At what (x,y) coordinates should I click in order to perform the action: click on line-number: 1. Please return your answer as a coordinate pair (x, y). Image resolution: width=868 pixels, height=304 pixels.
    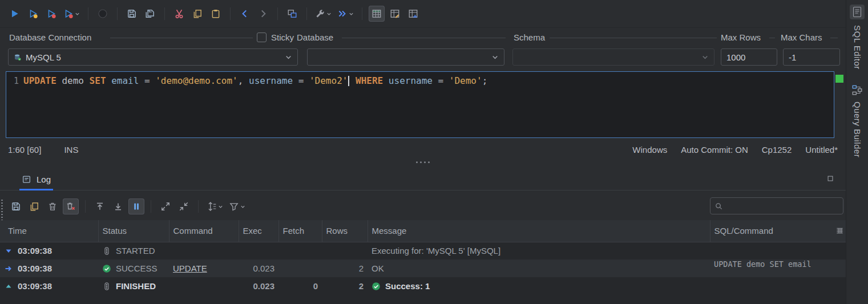
    Looking at the image, I should click on (13, 81).